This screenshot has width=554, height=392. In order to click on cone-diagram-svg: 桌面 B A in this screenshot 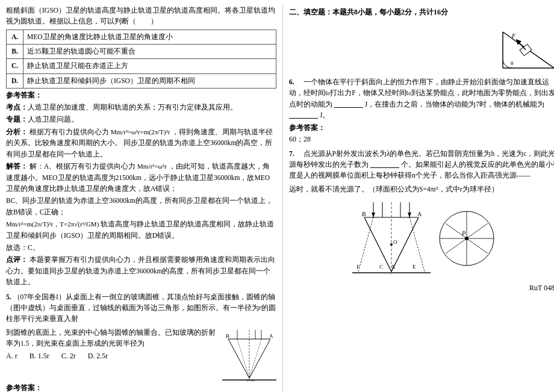, I will do `click(249, 354)`.